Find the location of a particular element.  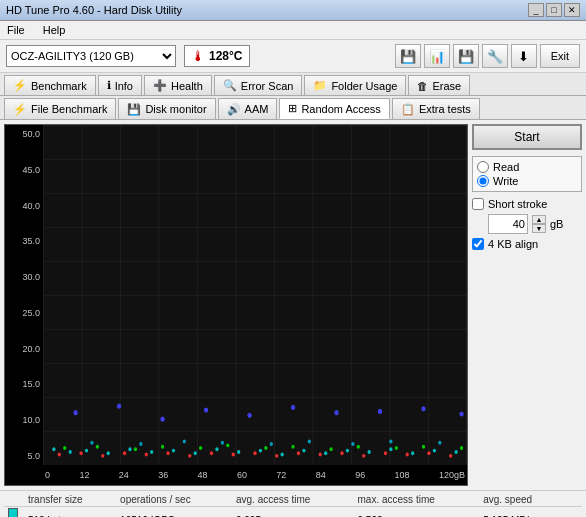

toolbar-btn-3: 💾 is located at coordinates (466, 56).